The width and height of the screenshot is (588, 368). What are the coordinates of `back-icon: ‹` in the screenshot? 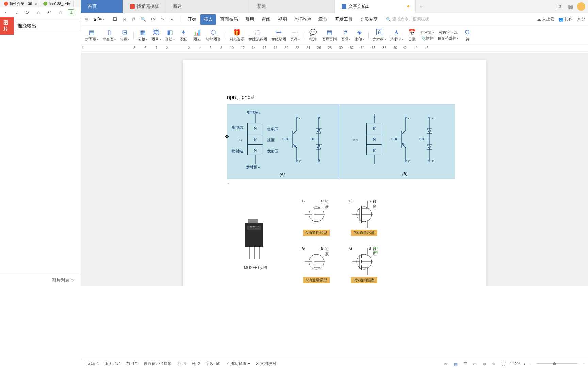 It's located at (6, 12).